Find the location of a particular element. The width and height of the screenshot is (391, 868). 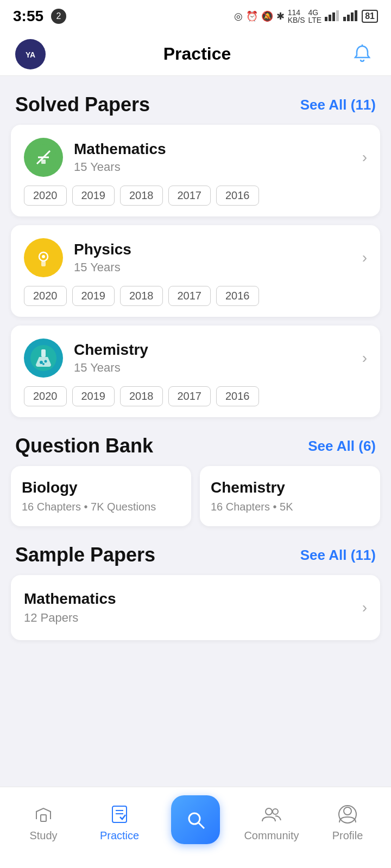

status-bar: 3:55 2 ◎ ⏰ 🔕 ✱ 114KB/S 4GLTE 81 is located at coordinates (195, 16).